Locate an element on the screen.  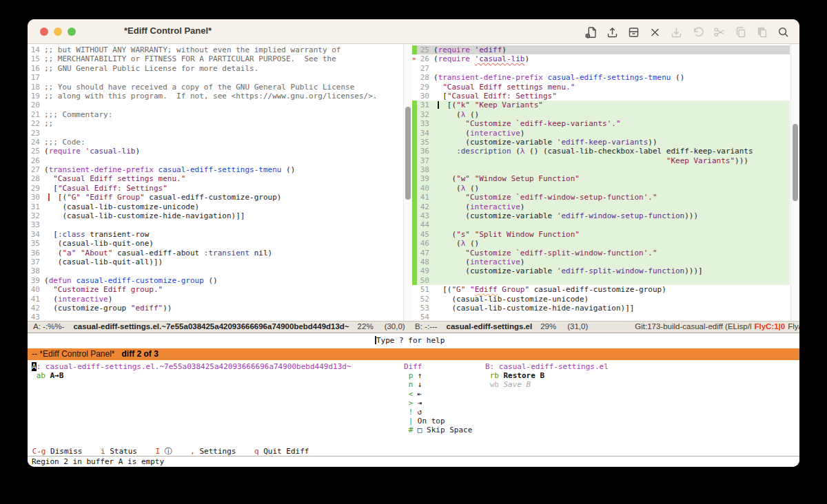
modeline-b-flags: B: -:--- is located at coordinates (426, 326).